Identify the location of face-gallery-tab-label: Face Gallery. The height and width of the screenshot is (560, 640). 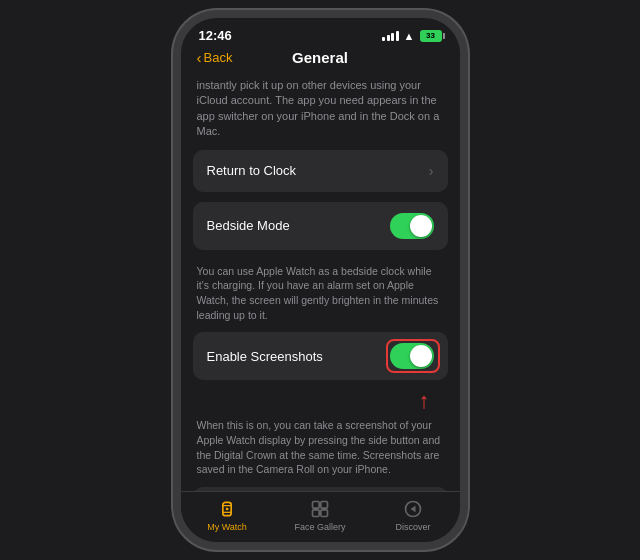
(320, 527).